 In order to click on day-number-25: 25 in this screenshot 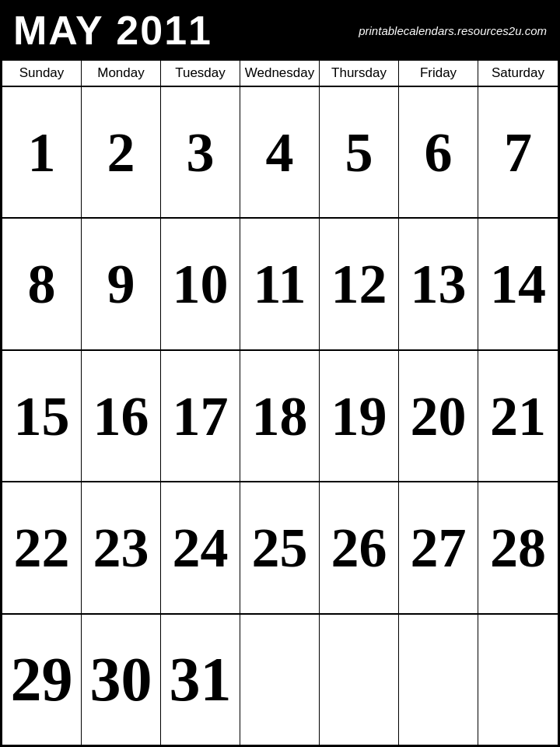, I will do `click(280, 548)`.